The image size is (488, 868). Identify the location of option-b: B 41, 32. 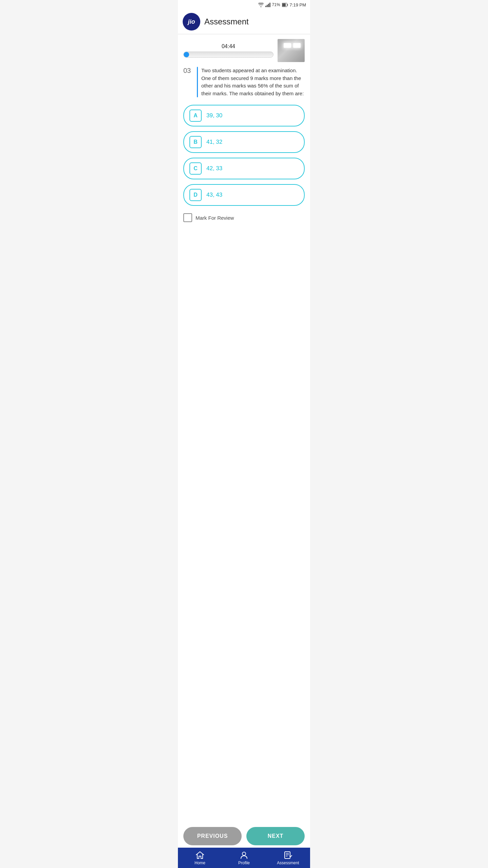
(244, 142).